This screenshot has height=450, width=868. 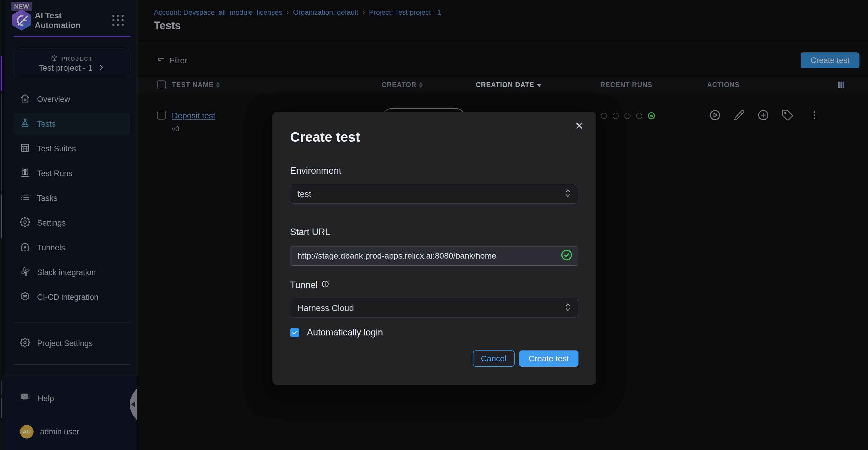 I want to click on tunnel-value: Harness Cloud, so click(x=326, y=308).